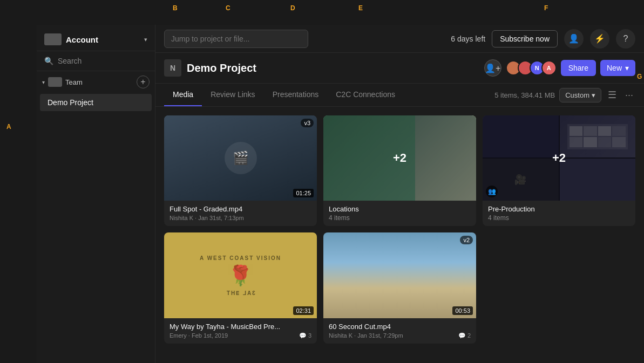  Describe the element at coordinates (303, 311) in the screenshot. I see `duration-badge-my-way: 02:31` at that location.